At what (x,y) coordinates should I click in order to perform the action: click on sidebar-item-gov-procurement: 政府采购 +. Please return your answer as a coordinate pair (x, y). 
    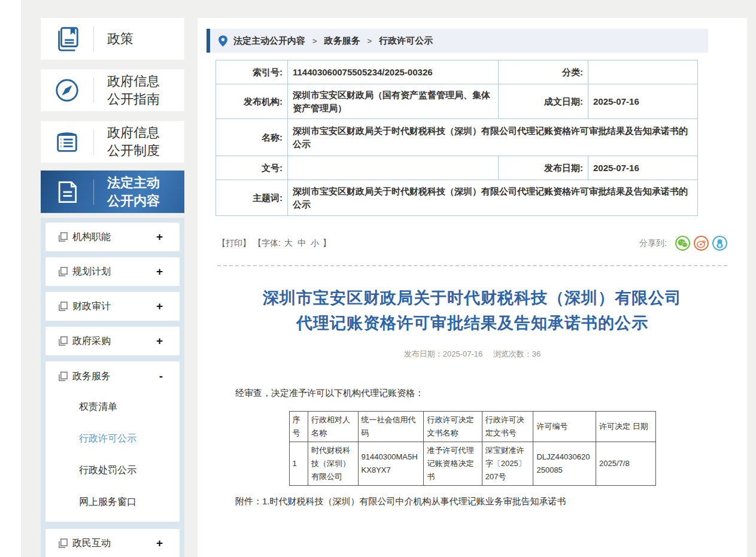
    Looking at the image, I should click on (113, 341).